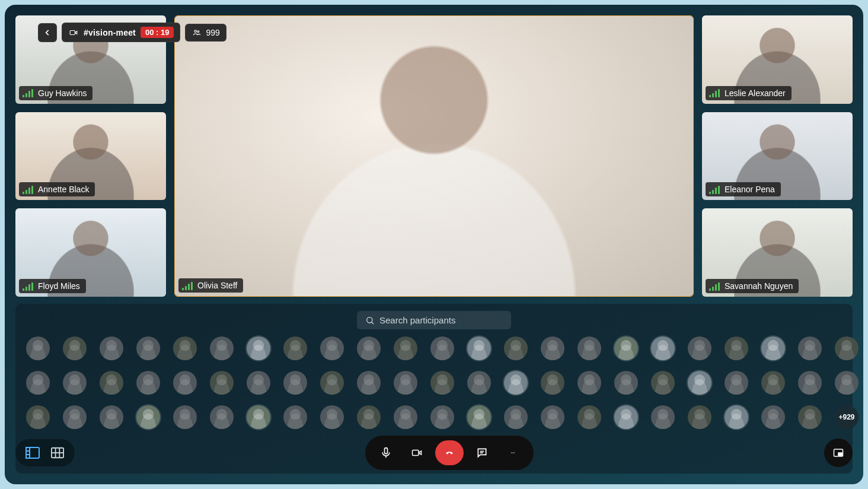 This screenshot has height=489, width=868. What do you see at coordinates (56, 93) in the screenshot?
I see `tile-label: Guy Hawkins` at bounding box center [56, 93].